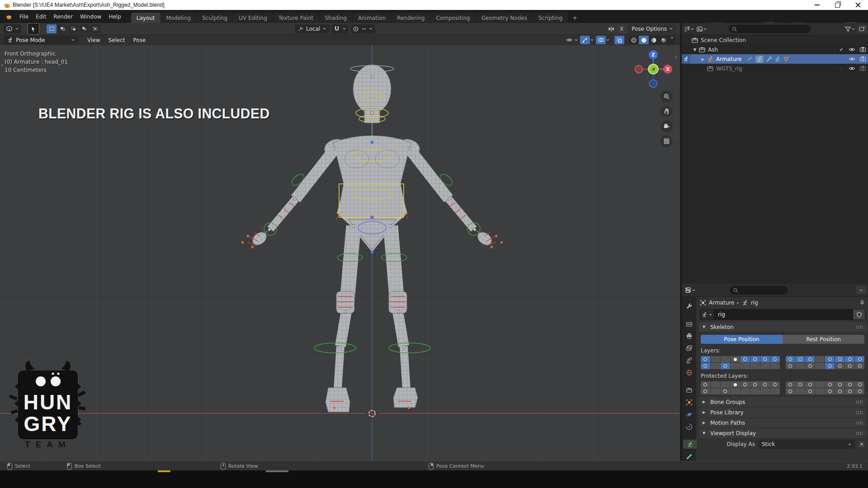 Image resolution: width=868 pixels, height=488 pixels. What do you see at coordinates (140, 40) in the screenshot?
I see `viewport-menu-pose: Pose` at bounding box center [140, 40].